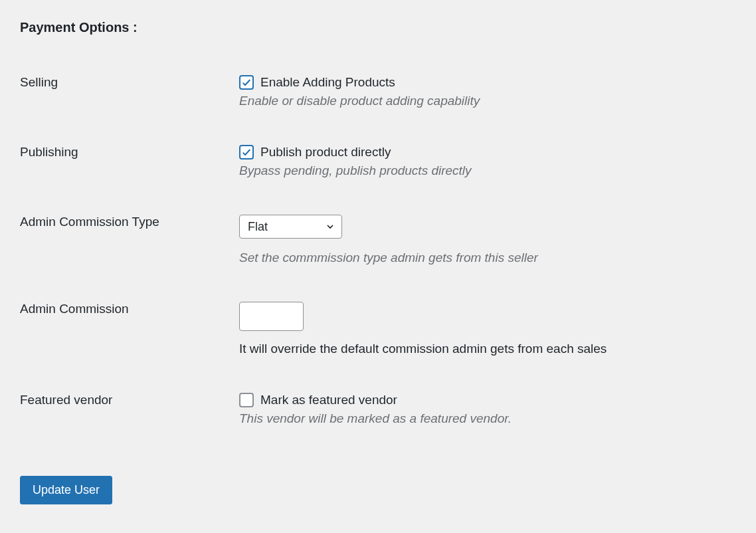 This screenshot has height=533, width=756. What do you see at coordinates (246, 400) in the screenshot?
I see `featured-checkbox` at bounding box center [246, 400].